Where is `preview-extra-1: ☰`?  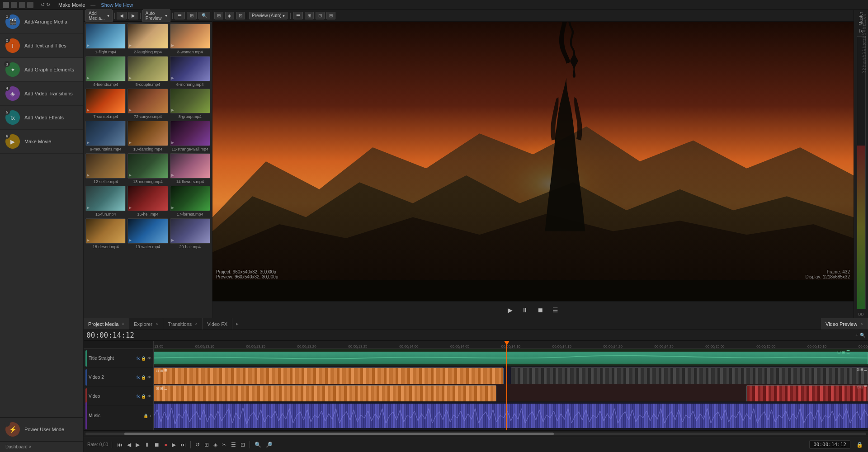 preview-extra-1: ☰ is located at coordinates (298, 15).